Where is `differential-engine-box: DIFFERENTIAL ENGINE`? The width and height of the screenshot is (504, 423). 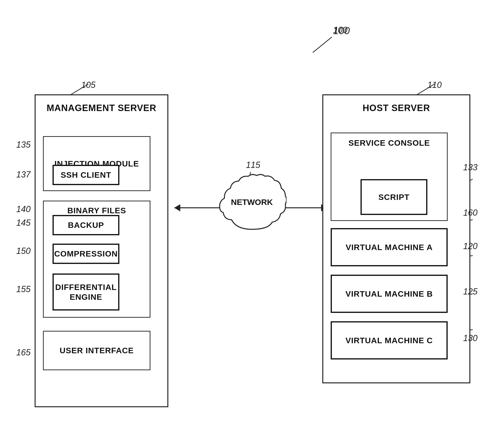 differential-engine-box: DIFFERENTIAL ENGINE is located at coordinates (86, 292).